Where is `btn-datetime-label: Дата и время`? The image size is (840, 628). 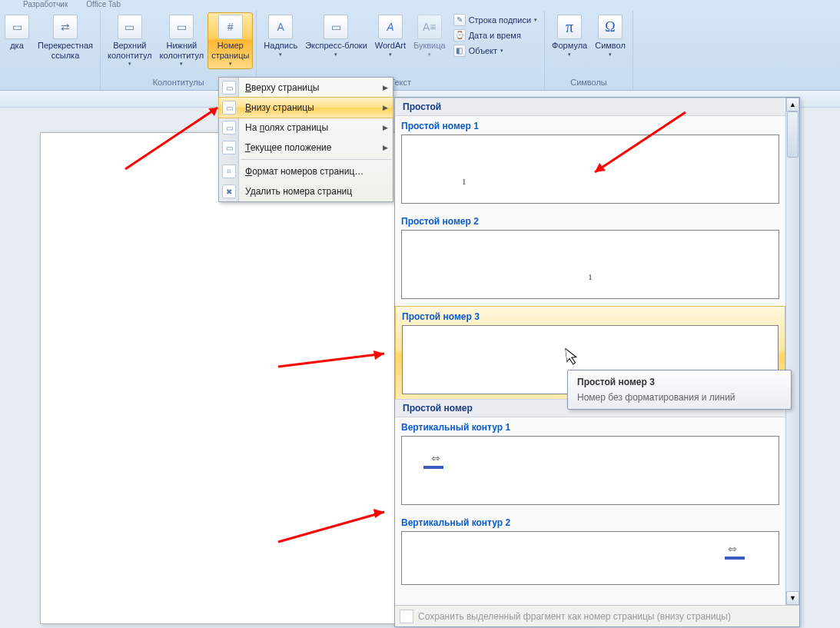 btn-datetime-label: Дата и время is located at coordinates (495, 35).